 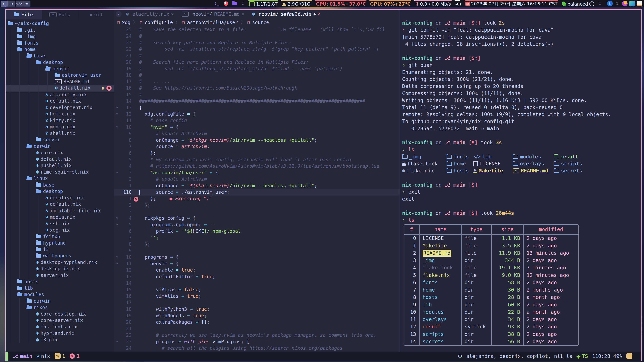 I want to click on code-line: 16 vimAlias = true;, so click(x=257, y=296).